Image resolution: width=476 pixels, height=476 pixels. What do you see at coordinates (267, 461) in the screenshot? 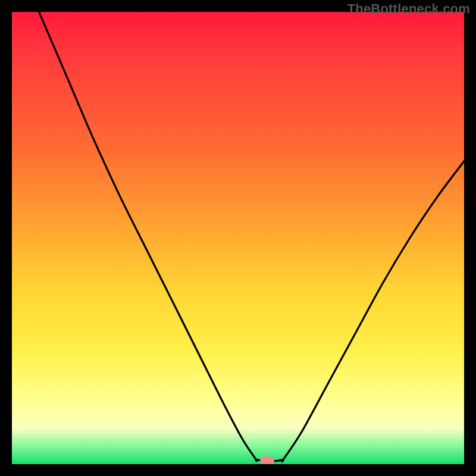
I see `optimal-point-marker` at bounding box center [267, 461].